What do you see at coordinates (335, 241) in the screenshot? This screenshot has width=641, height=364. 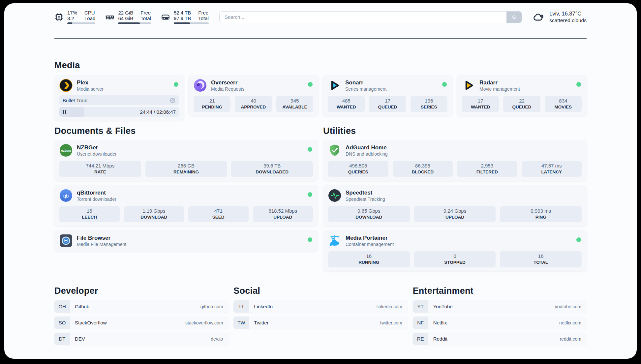 I see `portainer-icon` at bounding box center [335, 241].